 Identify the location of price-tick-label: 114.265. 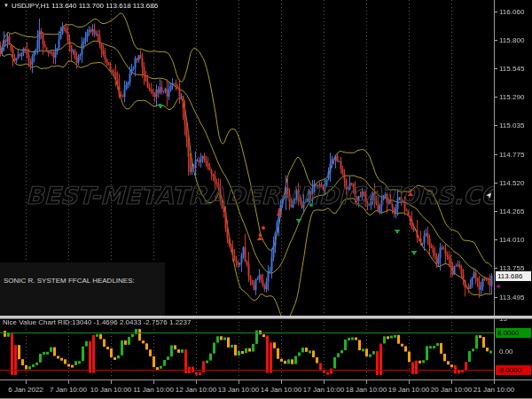
(512, 211).